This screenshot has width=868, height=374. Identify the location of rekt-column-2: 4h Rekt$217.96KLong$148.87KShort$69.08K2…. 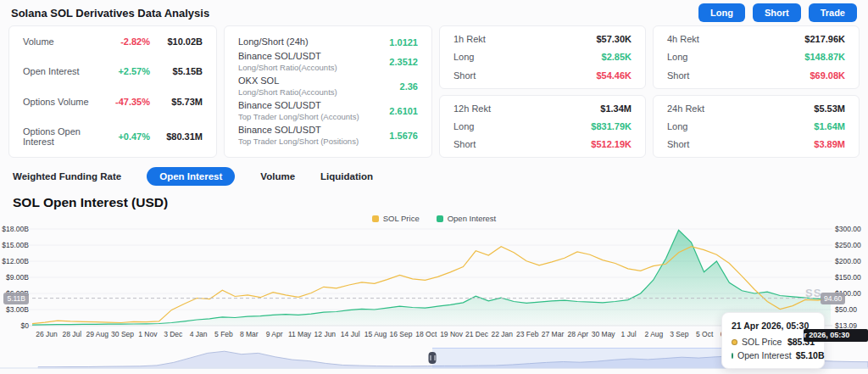
(756, 92).